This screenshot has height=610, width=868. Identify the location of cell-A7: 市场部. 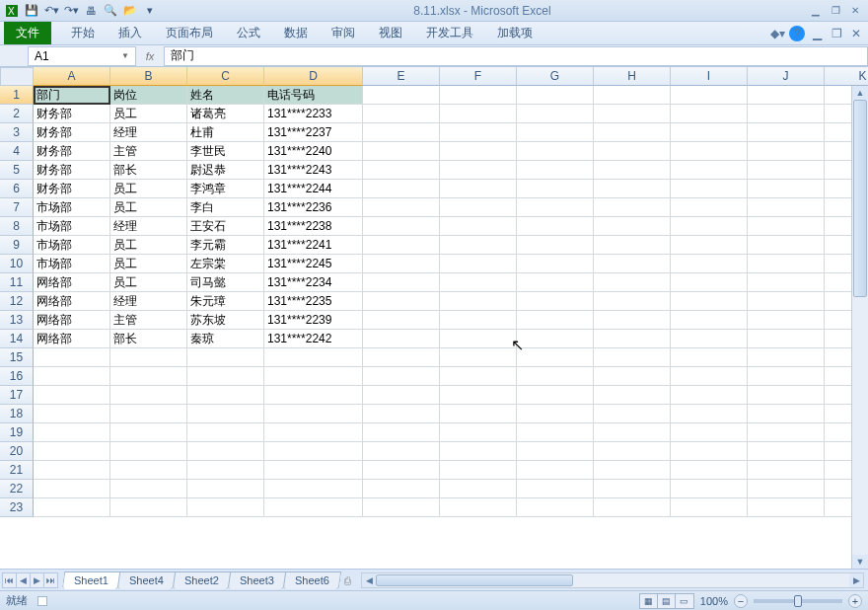
(72, 207).